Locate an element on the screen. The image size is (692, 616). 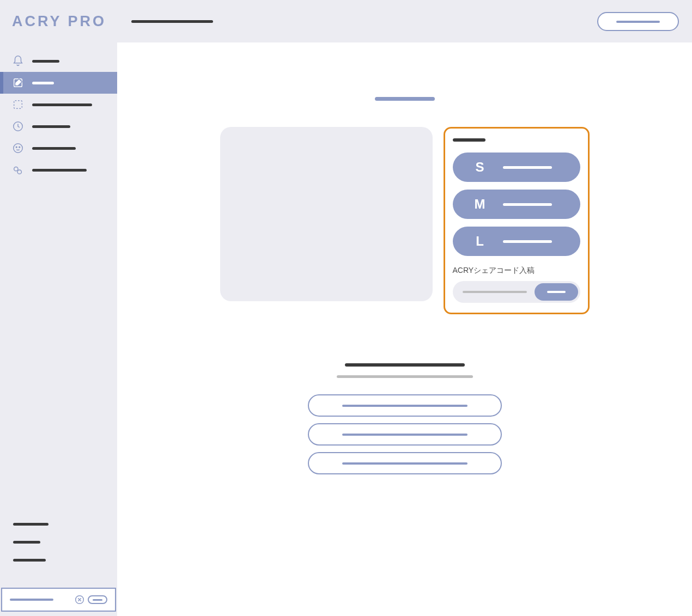
nav-item-history is located at coordinates (59, 126).